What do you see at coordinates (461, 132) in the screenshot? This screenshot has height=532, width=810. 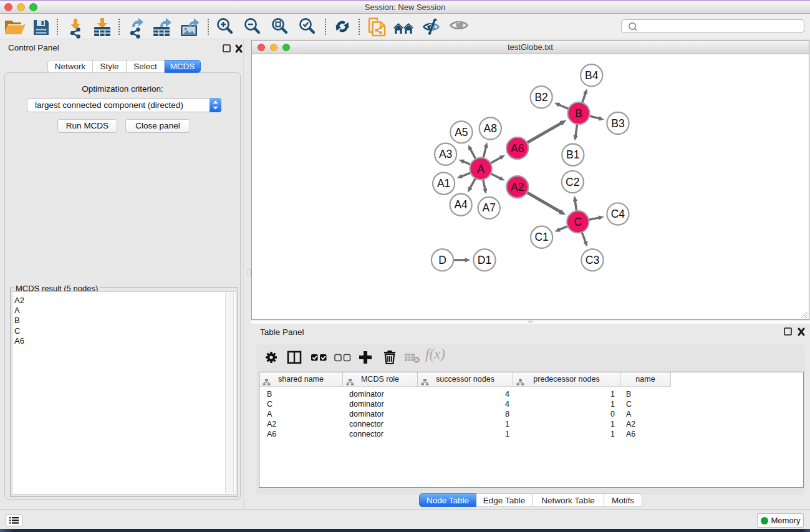 I see `svg-text: A5` at bounding box center [461, 132].